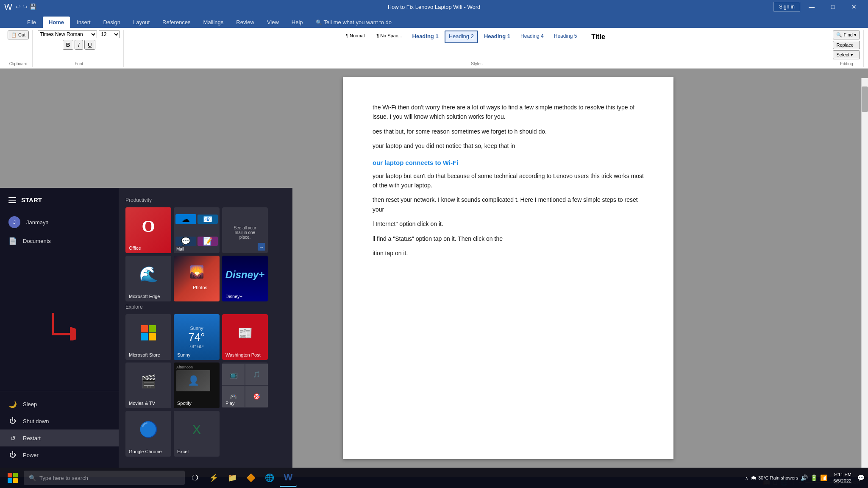 This screenshot has height=488, width=868. What do you see at coordinates (843, 481) in the screenshot?
I see `clock-date: 6/5/2022` at bounding box center [843, 481].